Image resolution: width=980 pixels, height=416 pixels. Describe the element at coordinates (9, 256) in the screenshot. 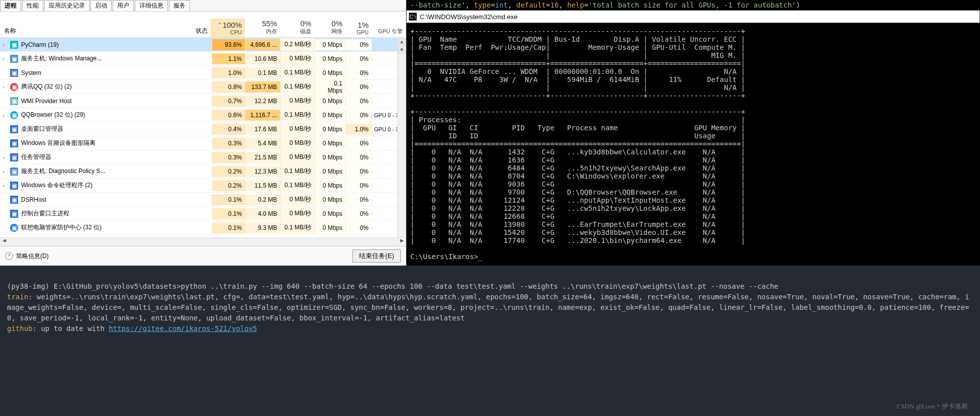

I see `chevron-up-icon: ˄` at that location.